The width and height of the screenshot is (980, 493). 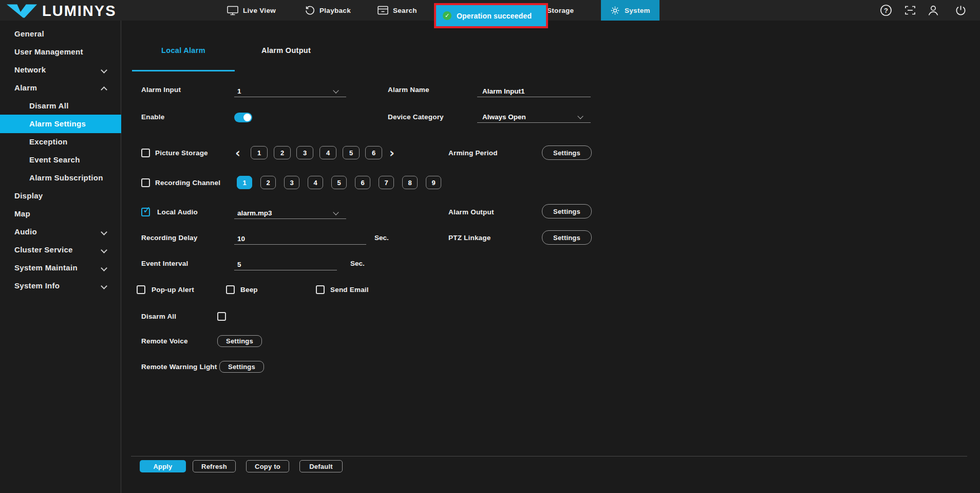 I want to click on arming-period-label: Arming Period, so click(x=473, y=153).